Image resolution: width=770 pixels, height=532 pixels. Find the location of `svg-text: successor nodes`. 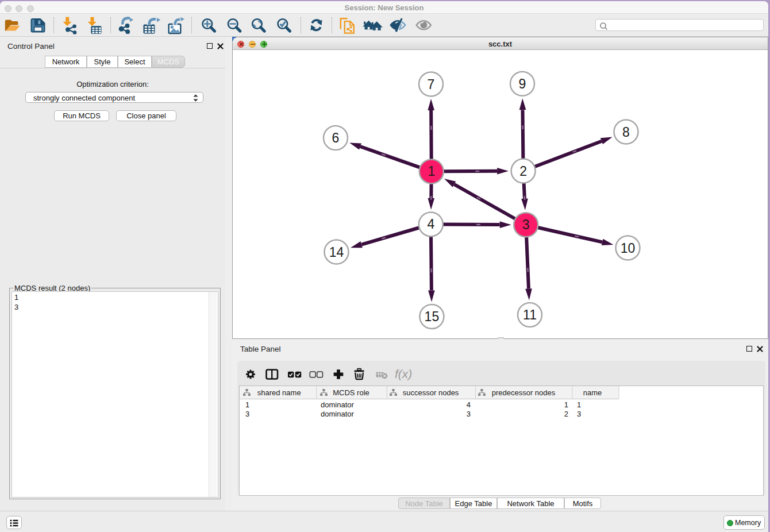

svg-text: successor nodes is located at coordinates (431, 393).